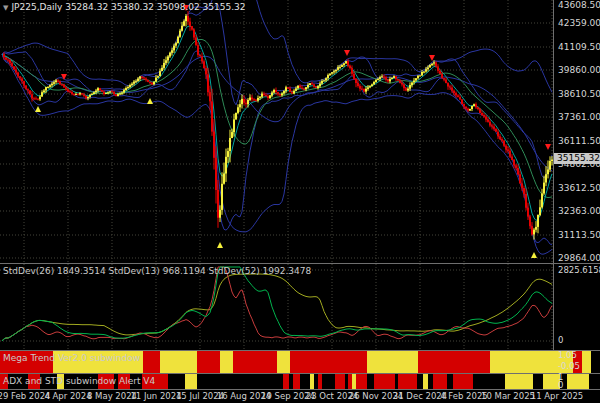 This screenshot has height=403, width=600. Describe the element at coordinates (579, 270) in the screenshot. I see `stddev-scale-max: 2825.6158` at that location.